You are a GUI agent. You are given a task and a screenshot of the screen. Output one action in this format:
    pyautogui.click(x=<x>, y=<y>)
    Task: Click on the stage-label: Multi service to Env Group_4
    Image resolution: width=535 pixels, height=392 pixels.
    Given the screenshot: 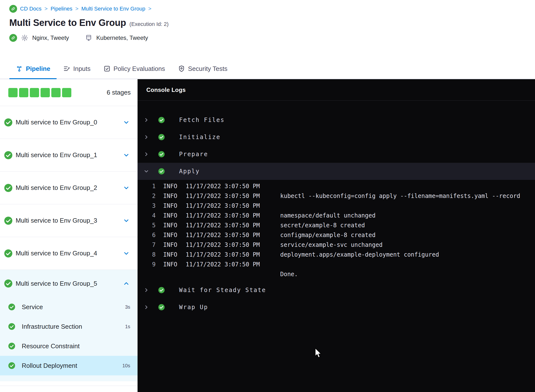 What is the action you would take?
    pyautogui.click(x=56, y=253)
    